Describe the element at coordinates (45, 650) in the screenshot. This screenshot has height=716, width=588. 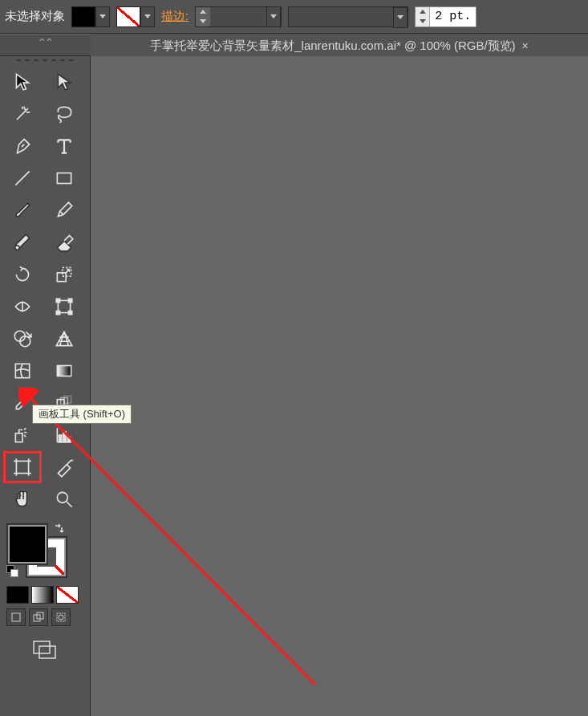
I see `screen-mode-button` at that location.